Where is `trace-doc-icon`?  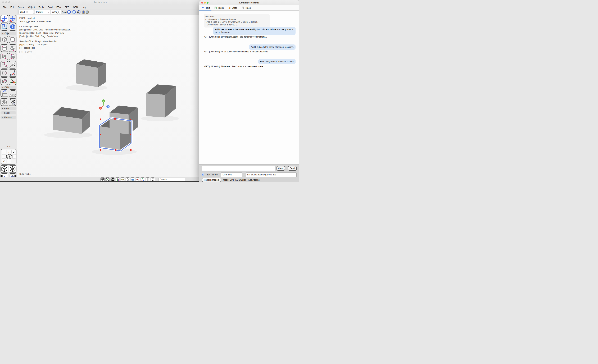
trace-doc-icon is located at coordinates (243, 8).